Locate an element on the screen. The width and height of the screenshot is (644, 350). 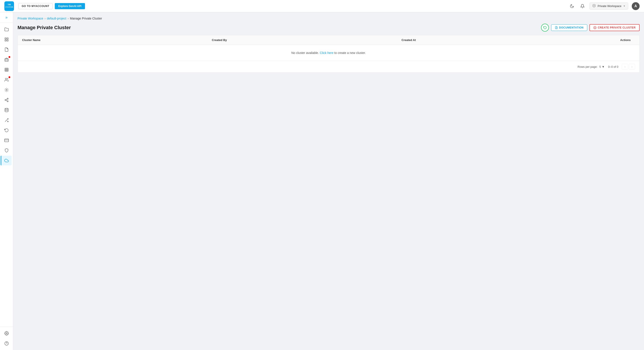
rows-per-page: Rows per page: 5 ▼ is located at coordinates (591, 67).